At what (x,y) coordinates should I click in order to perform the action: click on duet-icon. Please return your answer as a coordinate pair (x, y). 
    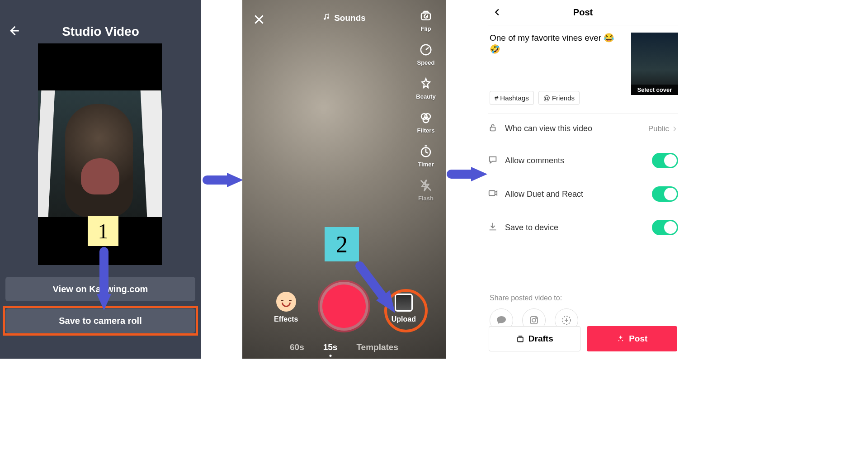
    Looking at the image, I should click on (493, 194).